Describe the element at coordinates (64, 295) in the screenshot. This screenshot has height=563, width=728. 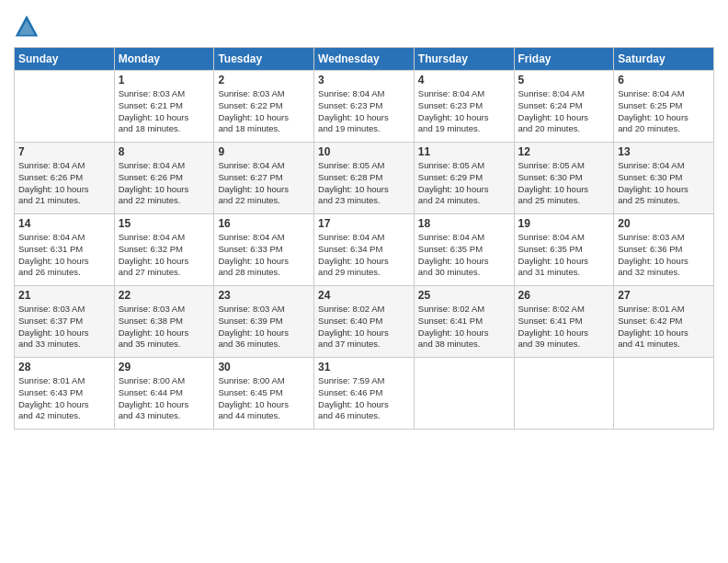
I see `day-number: 21` at that location.